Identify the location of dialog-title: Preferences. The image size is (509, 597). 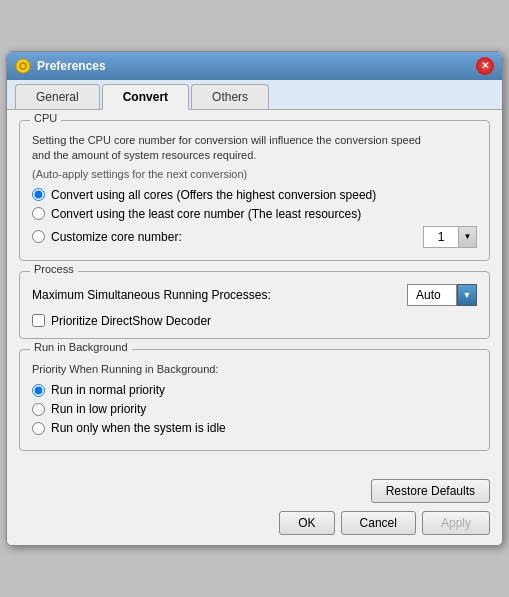
(256, 66).